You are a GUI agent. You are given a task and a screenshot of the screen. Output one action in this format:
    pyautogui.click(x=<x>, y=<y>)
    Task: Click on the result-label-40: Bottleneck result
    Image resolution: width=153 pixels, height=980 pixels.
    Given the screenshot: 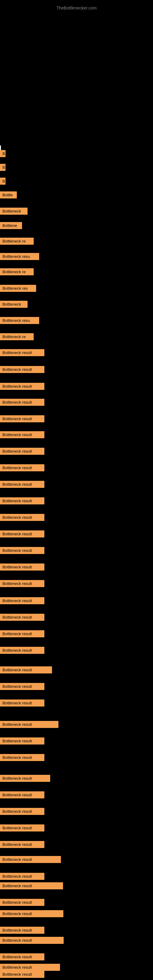 What is the action you would take?
    pyautogui.click(x=22, y=795)
    